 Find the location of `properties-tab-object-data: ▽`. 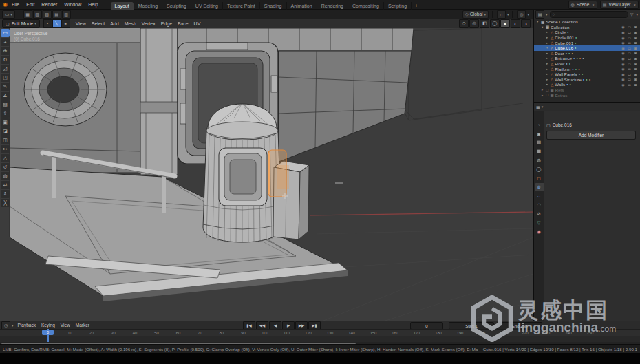

properties-tab-object-data: ▽ is located at coordinates (540, 223).